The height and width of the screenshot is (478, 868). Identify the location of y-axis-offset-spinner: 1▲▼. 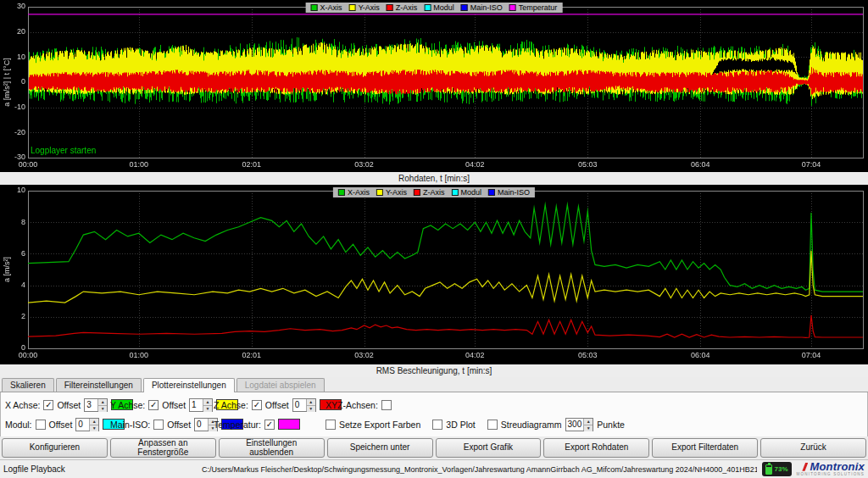
(201, 405).